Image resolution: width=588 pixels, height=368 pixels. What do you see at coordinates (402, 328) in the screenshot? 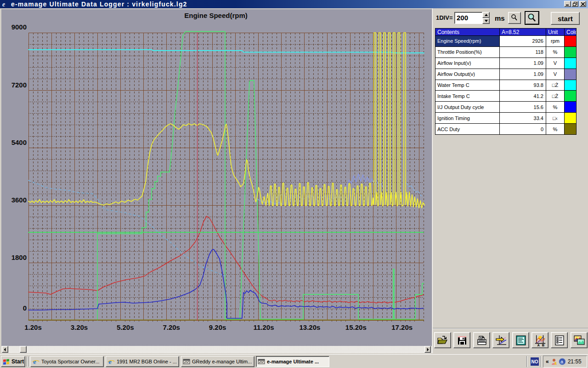
I see `svg-text: 17.20s` at bounding box center [402, 328].